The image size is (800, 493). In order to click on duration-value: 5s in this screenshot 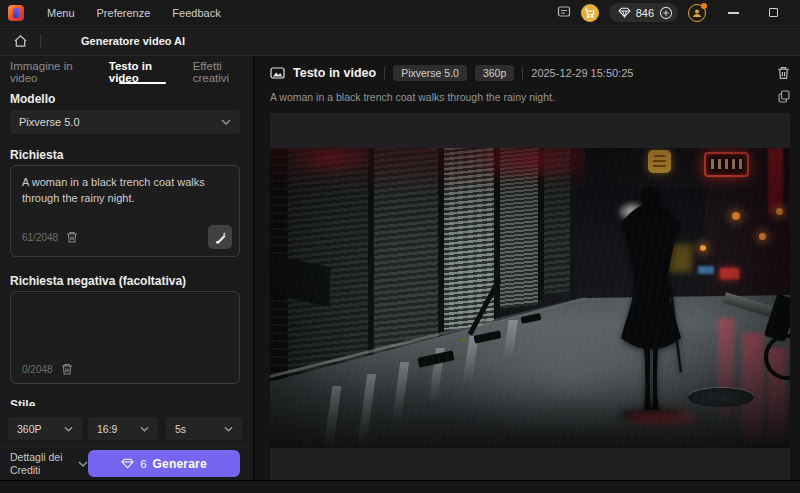, I will do `click(180, 429)`.